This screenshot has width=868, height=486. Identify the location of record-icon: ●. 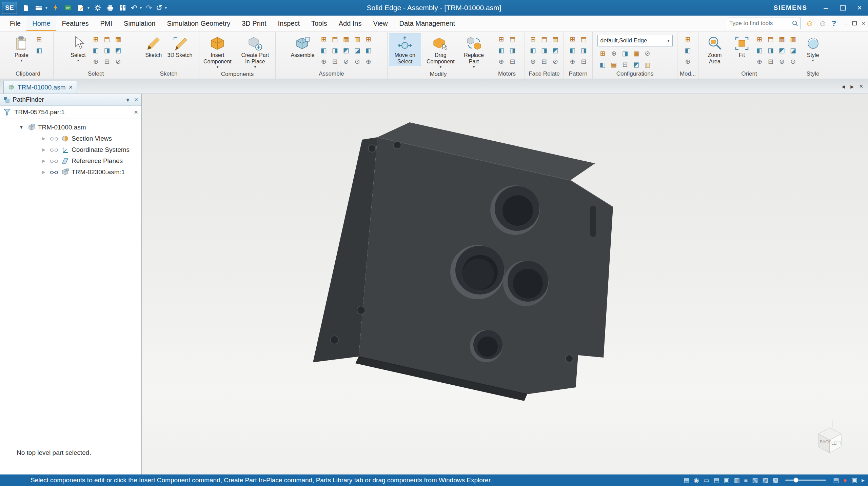
(845, 480).